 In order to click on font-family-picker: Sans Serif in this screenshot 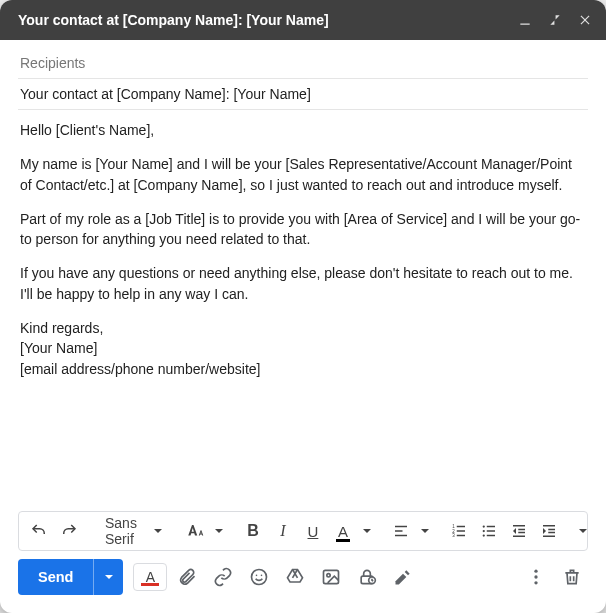, I will do `click(132, 531)`.